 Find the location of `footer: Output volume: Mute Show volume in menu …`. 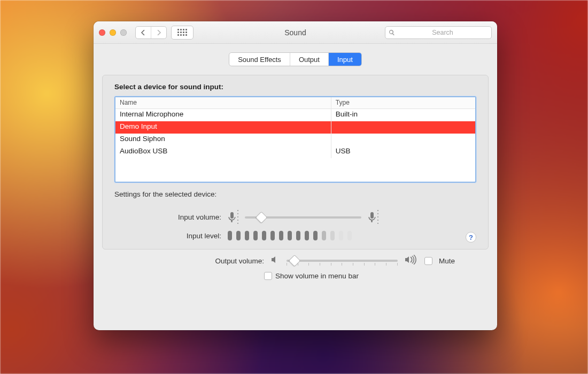

footer: Output volume: Mute Show volume in menu … is located at coordinates (295, 267).